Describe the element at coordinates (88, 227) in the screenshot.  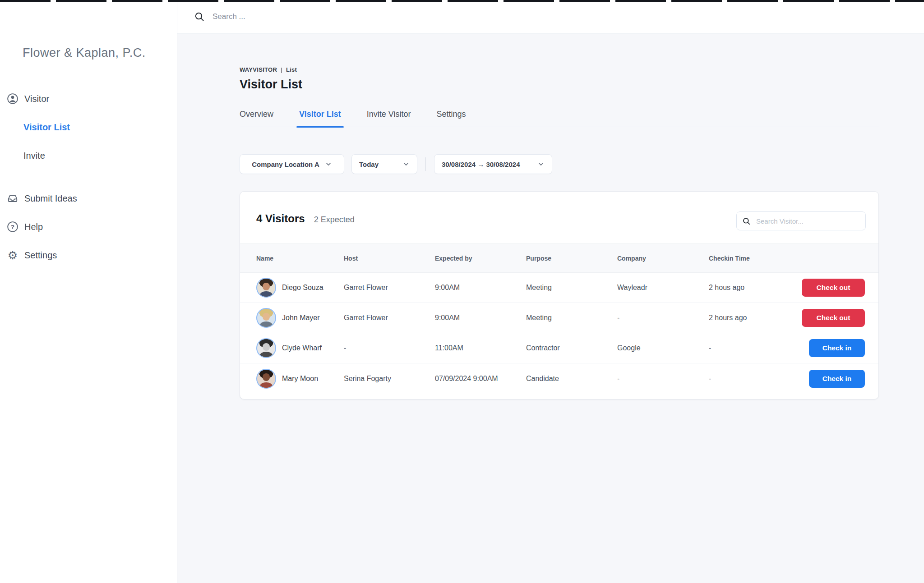
I see `sidebar-item-help: ? Help` at that location.